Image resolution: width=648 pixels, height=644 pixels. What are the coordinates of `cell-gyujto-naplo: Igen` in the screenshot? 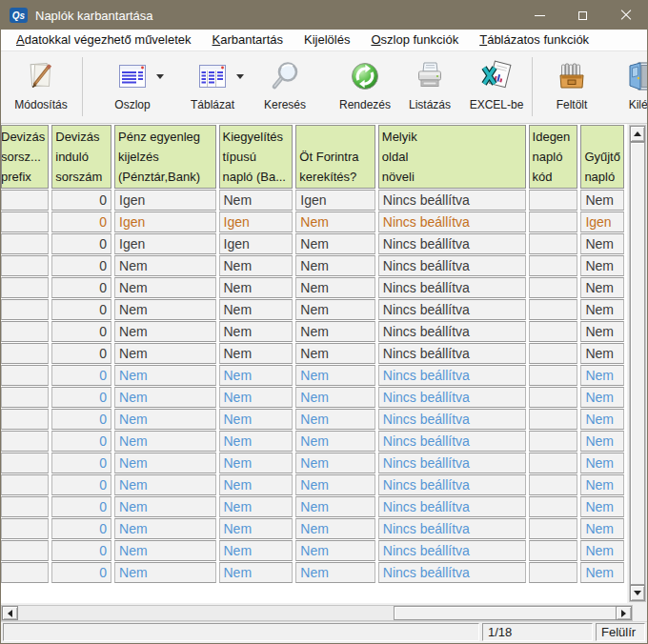 It's located at (602, 222).